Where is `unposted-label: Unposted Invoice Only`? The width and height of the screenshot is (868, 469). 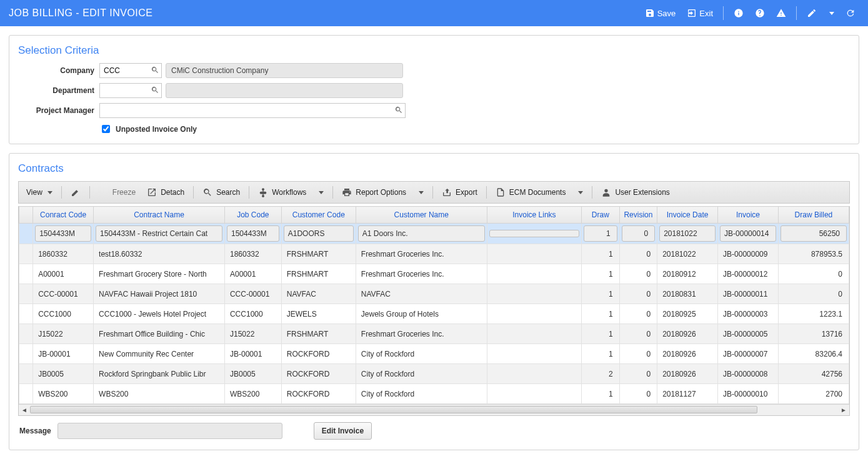 unposted-label: Unposted Invoice Only is located at coordinates (156, 129).